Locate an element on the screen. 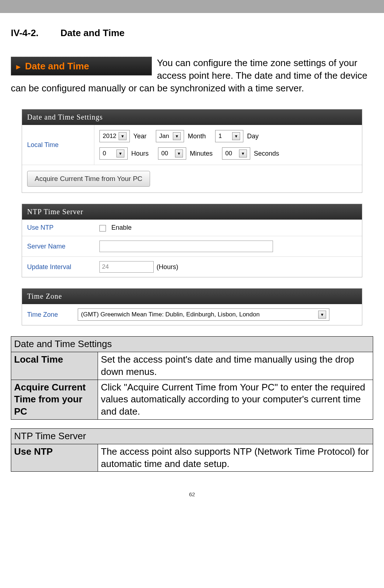 The height and width of the screenshot is (588, 384). defs1-title: Date and Time Settings is located at coordinates (192, 345).